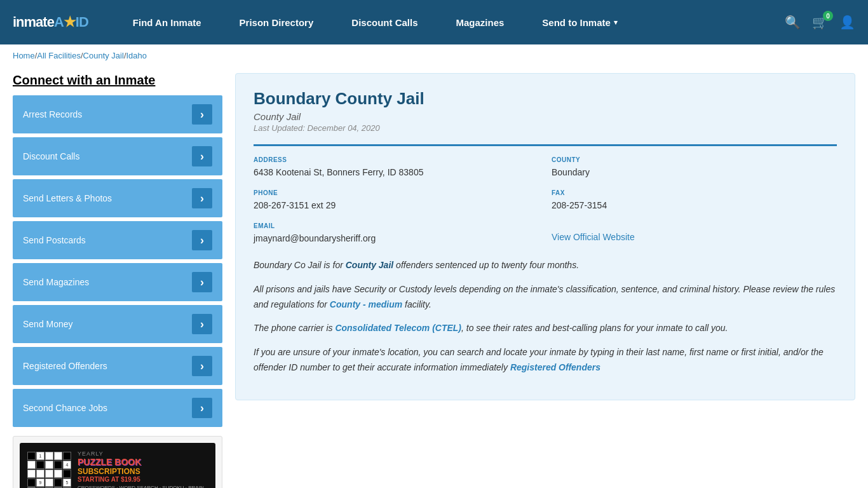 The width and height of the screenshot is (868, 488). Describe the element at coordinates (118, 462) in the screenshot. I see `advertisement: 1 4 9` at that location.